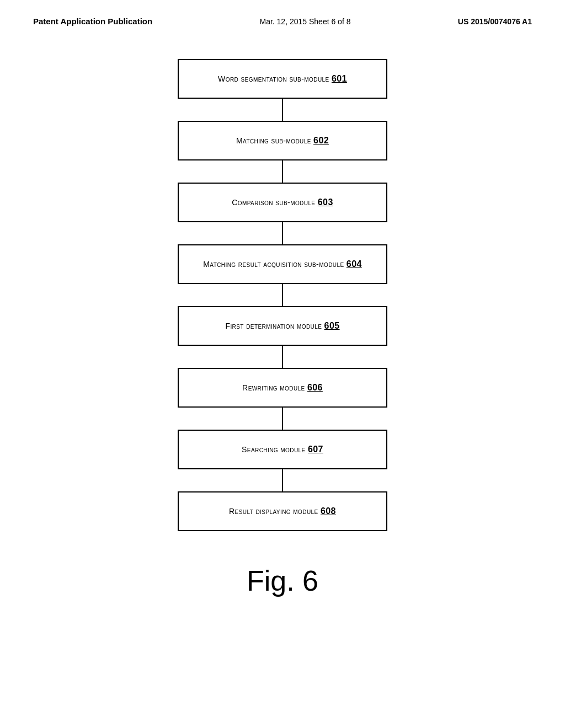  What do you see at coordinates (282, 511) in the screenshot?
I see `box-608-label: Result displaying module 608` at bounding box center [282, 511].